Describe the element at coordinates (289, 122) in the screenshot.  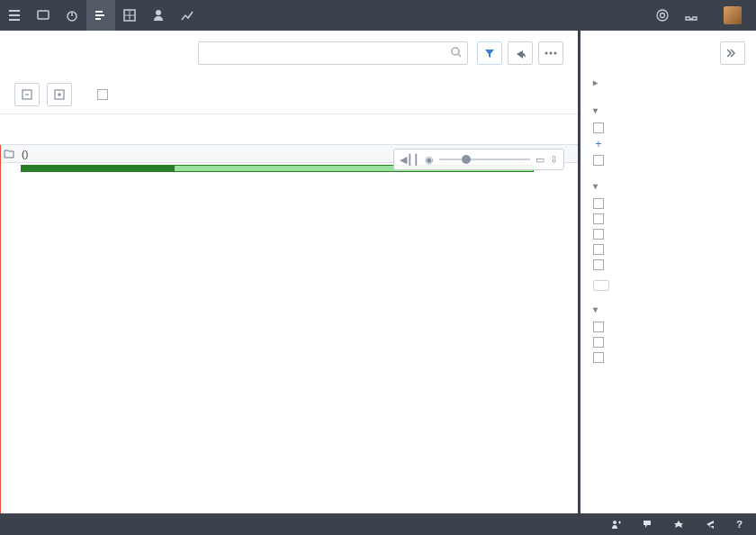
I see `timeline-weeks` at that location.